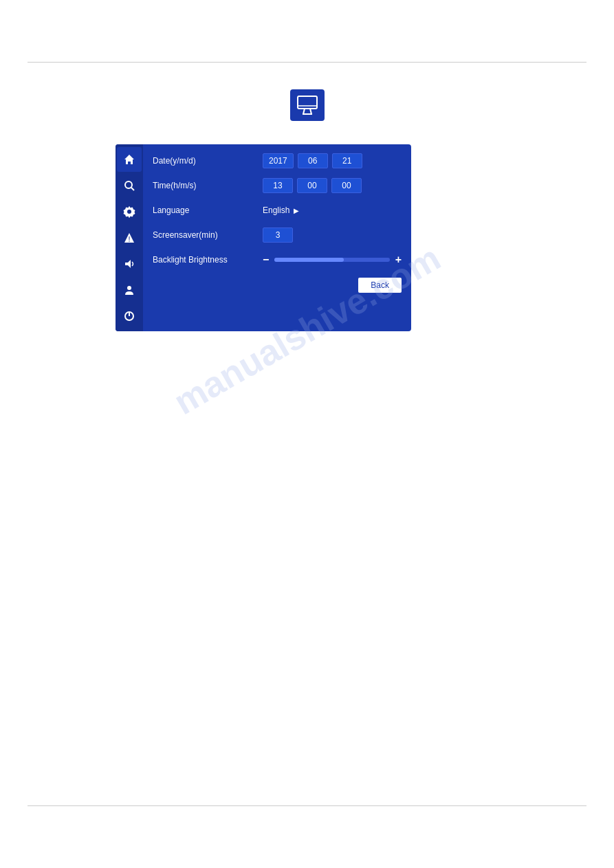  Describe the element at coordinates (277, 161) in the screenshot. I see `date-row: Date(y/m/d) 2017 06 21` at that location.